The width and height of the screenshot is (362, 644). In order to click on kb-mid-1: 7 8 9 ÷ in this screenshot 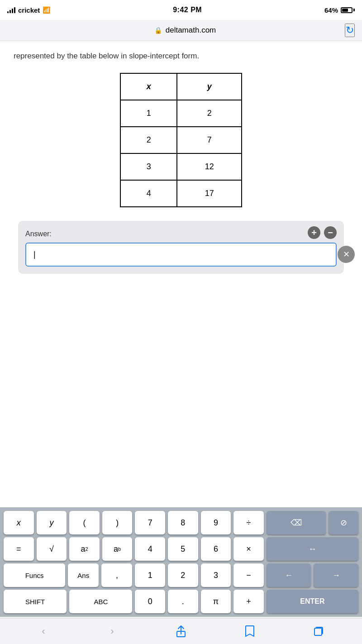, I will do `click(199, 523)`.